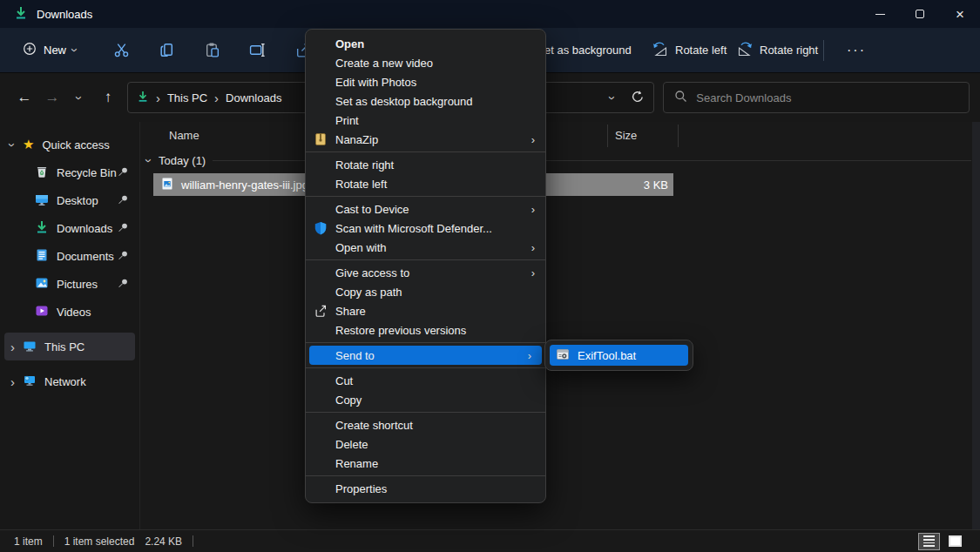  I want to click on menu-item-delete: Delete, so click(425, 444).